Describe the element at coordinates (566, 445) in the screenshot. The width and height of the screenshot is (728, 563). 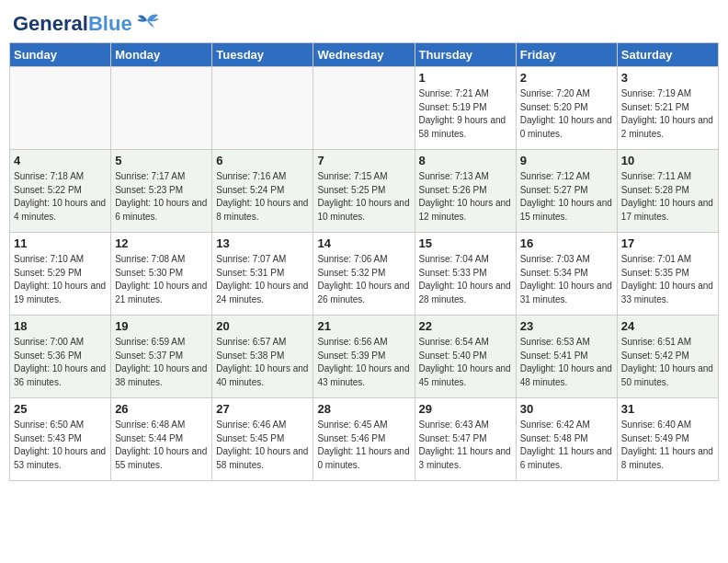
I see `day-info: Sunrise: 6:42 AMSunset: 5:48 PMDaylight:…` at that location.